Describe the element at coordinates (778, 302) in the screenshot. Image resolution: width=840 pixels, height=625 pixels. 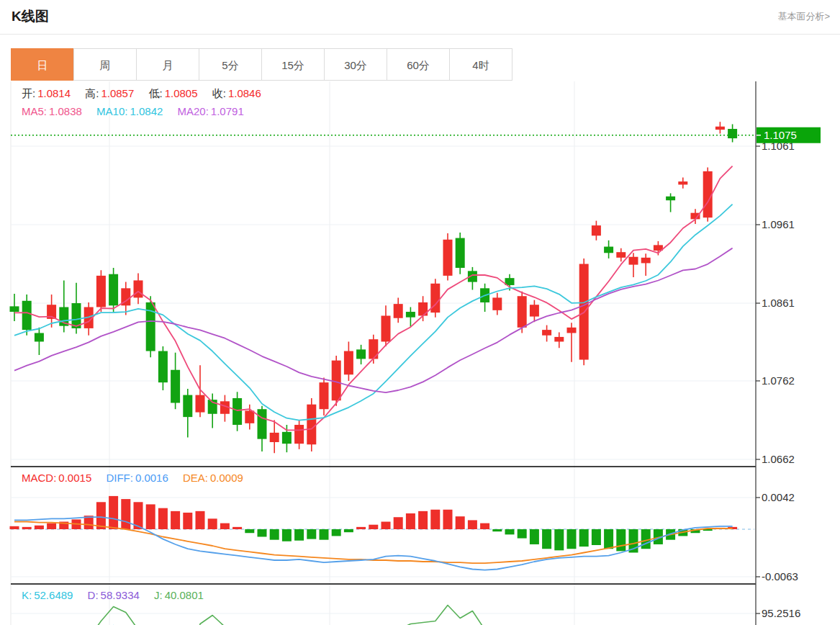
I see `svg-text: 1.0861` at that location.